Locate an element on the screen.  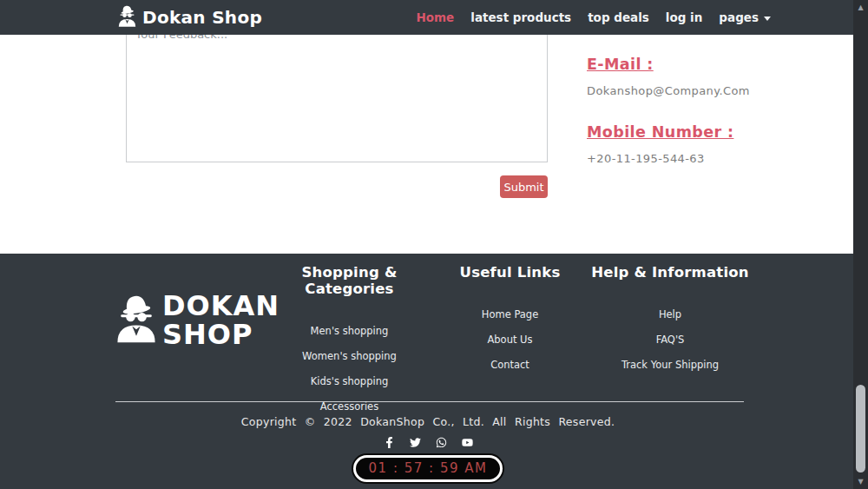
nav-item-pages: pages is located at coordinates (745, 17).